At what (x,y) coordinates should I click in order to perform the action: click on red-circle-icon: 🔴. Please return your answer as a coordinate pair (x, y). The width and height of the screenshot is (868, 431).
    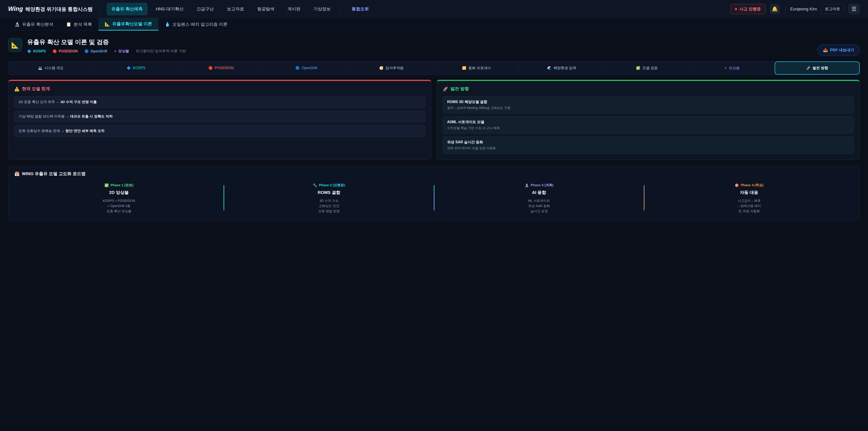
    Looking at the image, I should click on (55, 51).